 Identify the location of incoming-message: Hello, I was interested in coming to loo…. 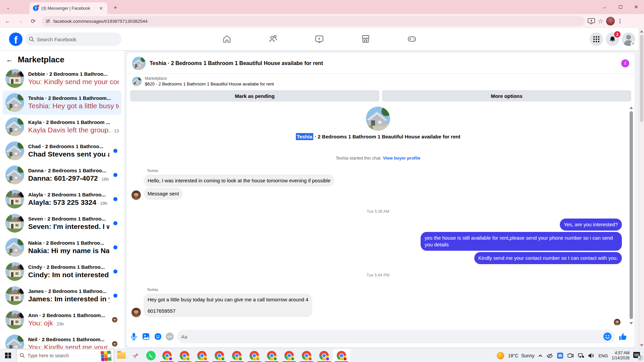
(239, 181).